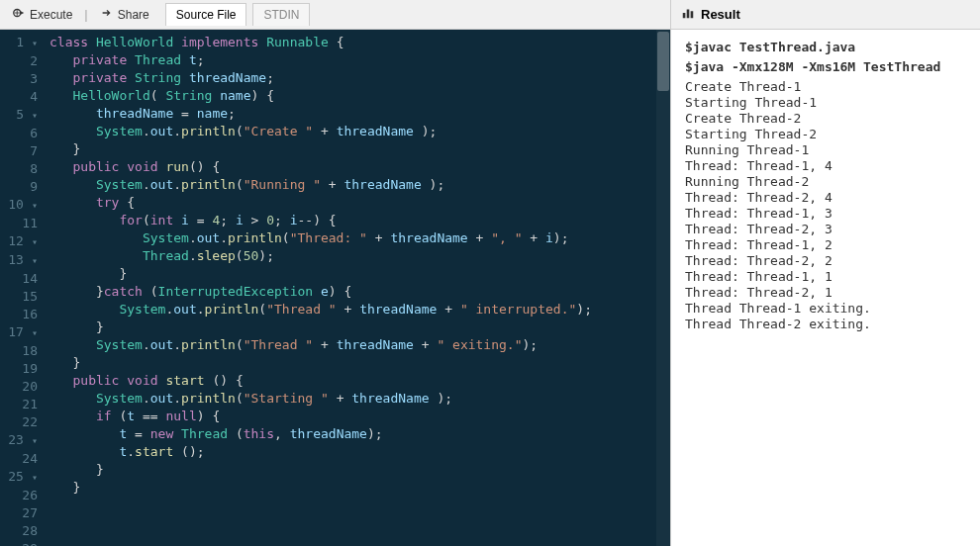 This screenshot has height=546, width=980. What do you see at coordinates (134, 15) in the screenshot?
I see `share-label: Share` at bounding box center [134, 15].